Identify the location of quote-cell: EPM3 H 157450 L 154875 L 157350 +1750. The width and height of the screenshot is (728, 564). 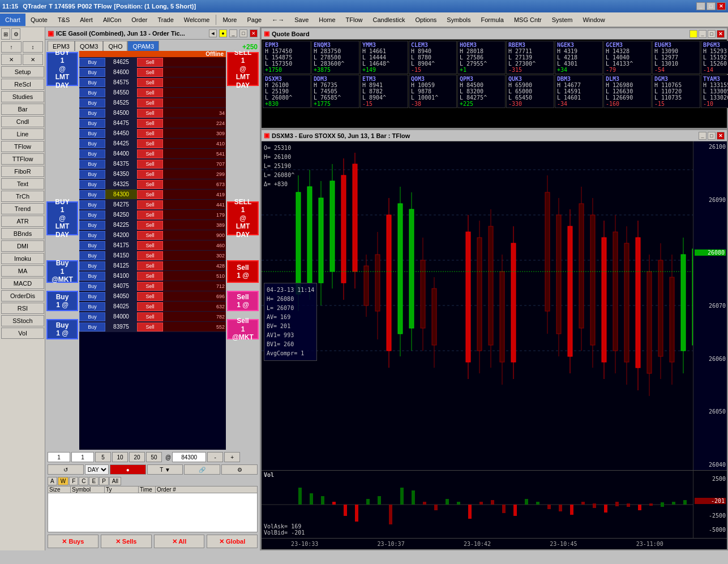
(286, 58).